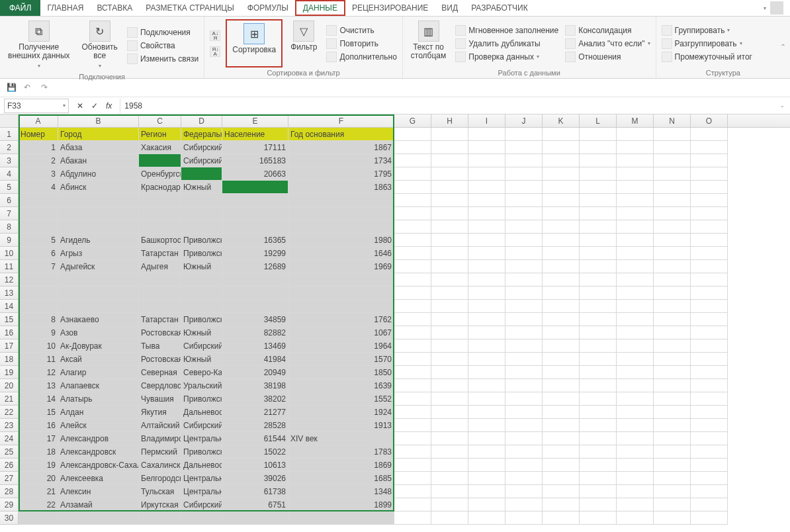  What do you see at coordinates (160, 386) in the screenshot?
I see `cell: Свердловская` at bounding box center [160, 386].